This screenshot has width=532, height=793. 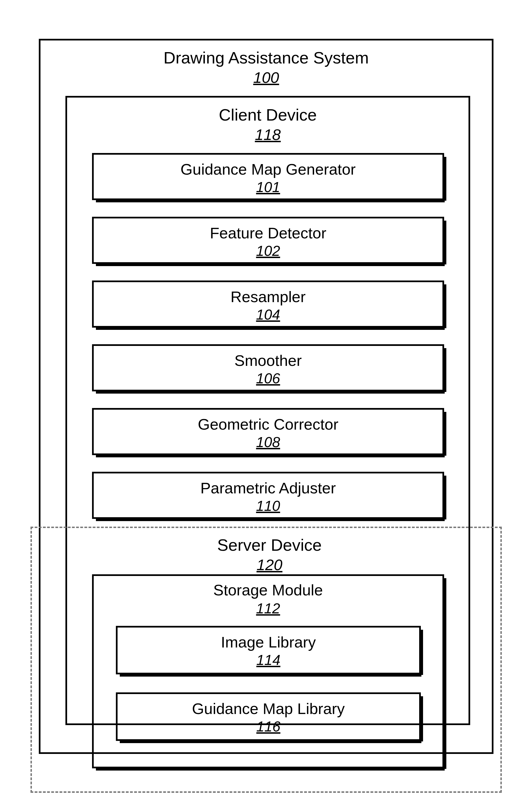 I want to click on module-ref: 102, so click(x=268, y=251).